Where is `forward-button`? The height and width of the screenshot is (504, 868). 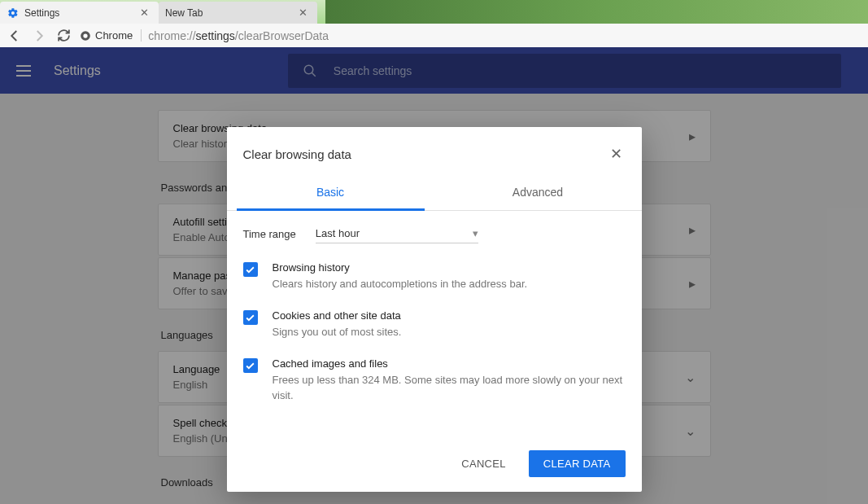
forward-button is located at coordinates (39, 36).